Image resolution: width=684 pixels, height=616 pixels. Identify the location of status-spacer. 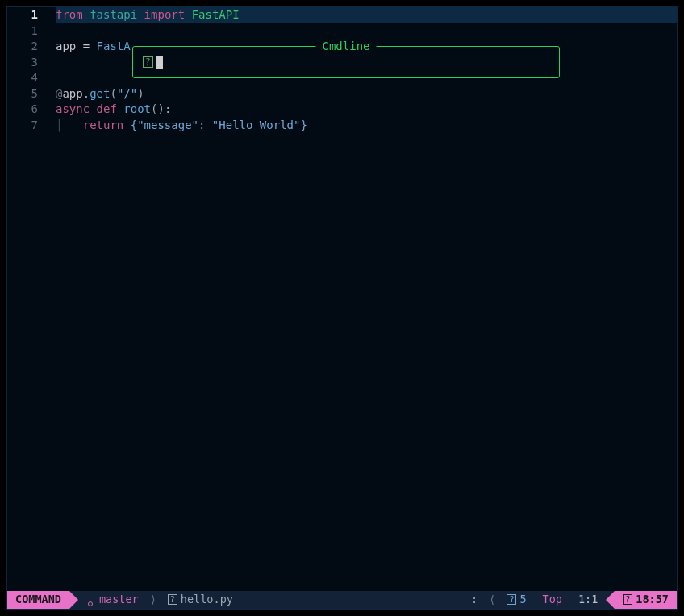
(352, 600).